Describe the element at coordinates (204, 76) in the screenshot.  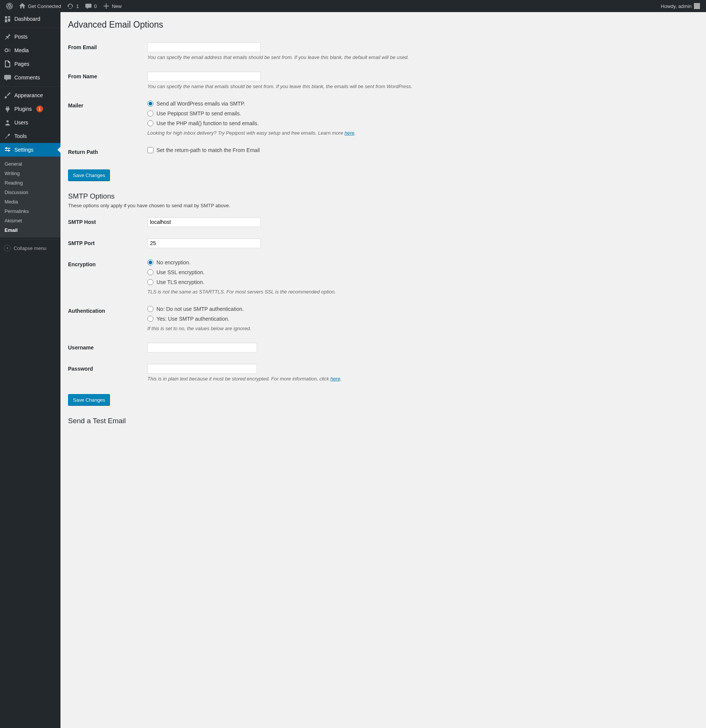
I see `from-name-input` at that location.